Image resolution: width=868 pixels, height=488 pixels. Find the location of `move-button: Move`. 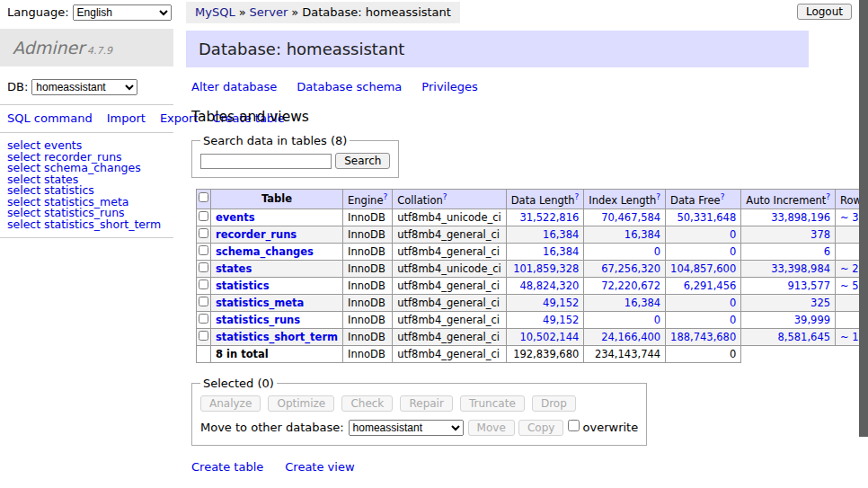

move-button: Move is located at coordinates (492, 428).